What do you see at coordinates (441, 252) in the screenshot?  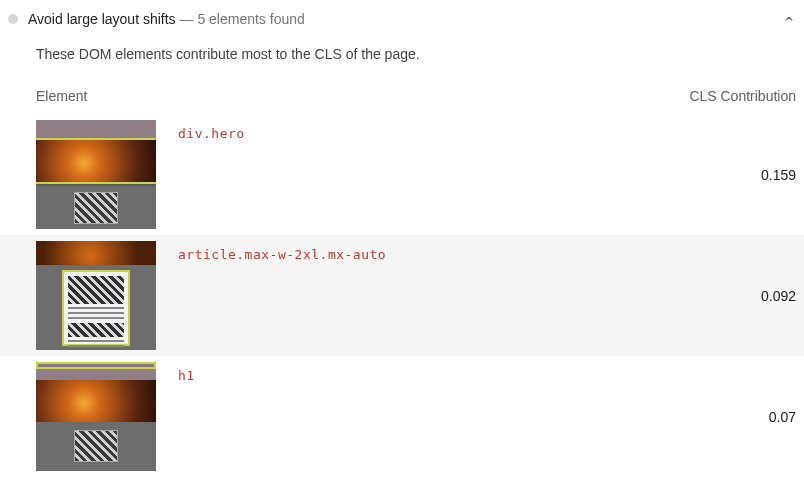 I see `element-selector: article.max-w-2xl.mx-auto` at bounding box center [441, 252].